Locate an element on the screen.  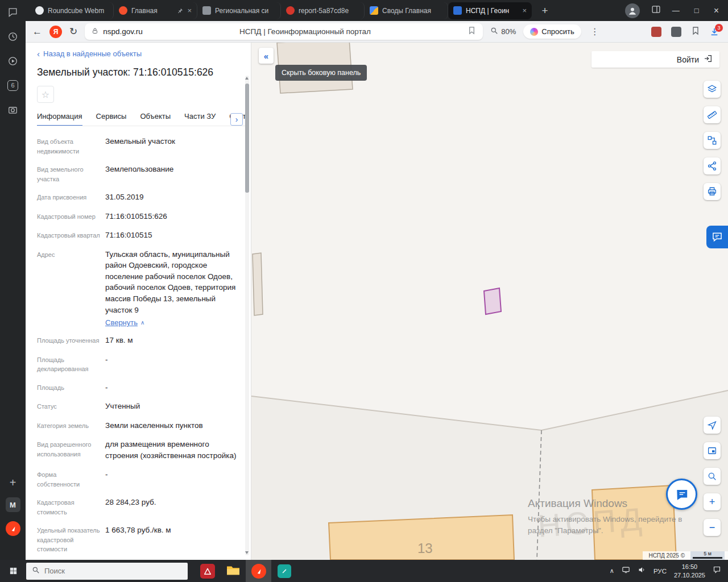
watermark-line-3: раздел "Параметры". is located at coordinates (605, 531).